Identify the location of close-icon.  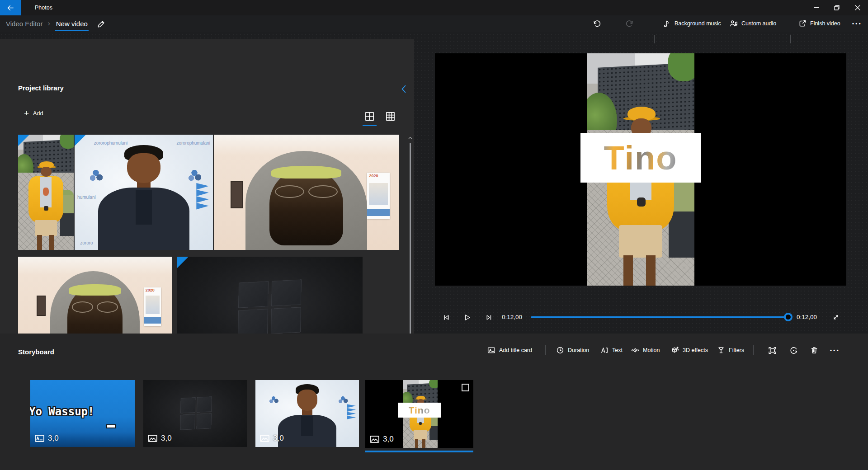
(858, 8).